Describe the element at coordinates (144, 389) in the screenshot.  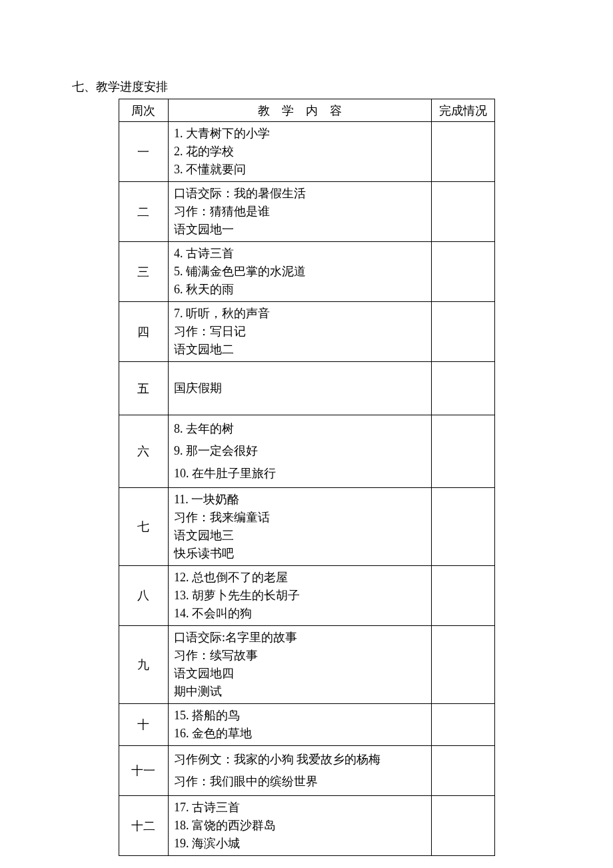
I see `week-cell: 五` at that location.